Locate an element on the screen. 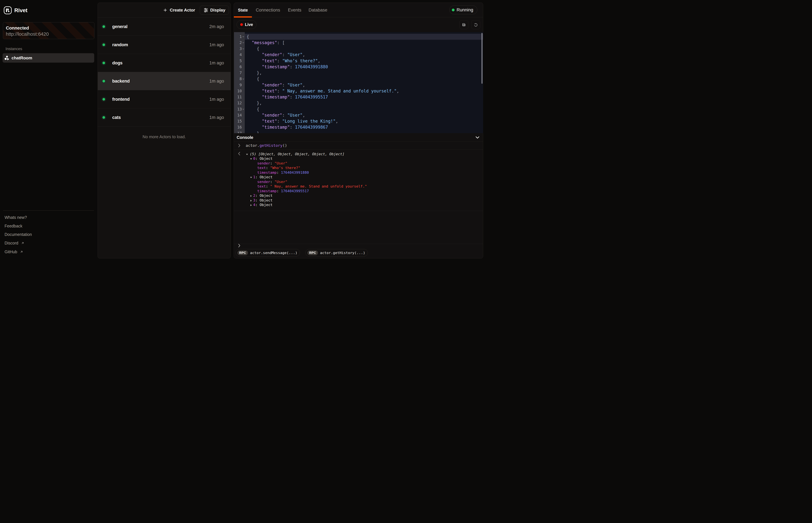  sidebar-link-discord: Discord is located at coordinates (14, 243).